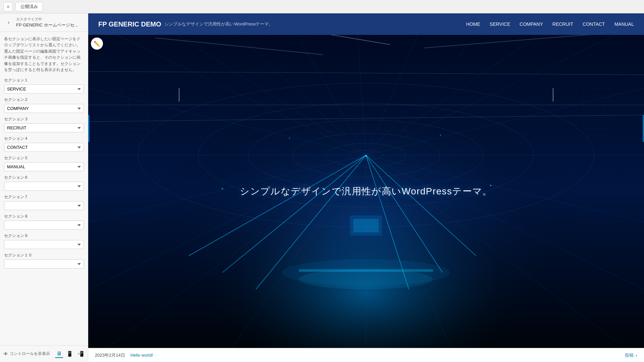 Image resolution: width=644 pixels, height=362 pixels. I want to click on nav-item-home: HOME, so click(473, 24).